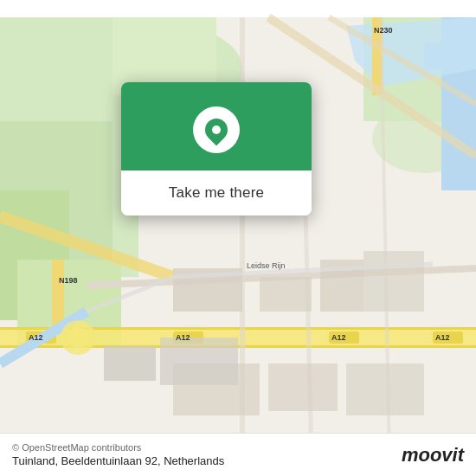  Describe the element at coordinates (216, 126) in the screenshot. I see `popup-header` at that location.